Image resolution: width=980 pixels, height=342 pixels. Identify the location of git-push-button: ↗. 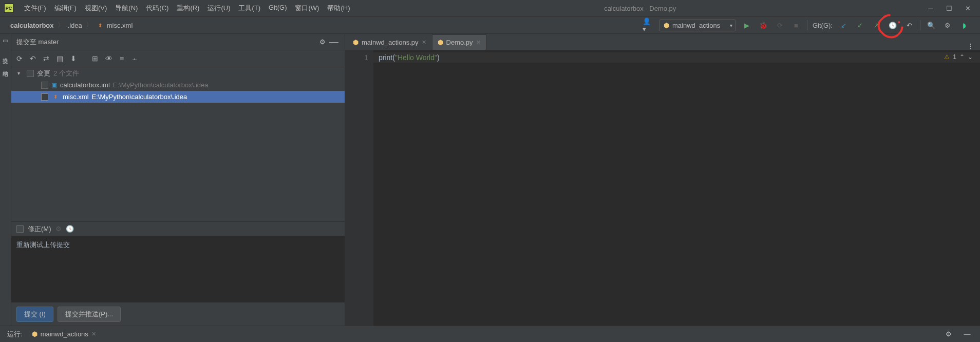
(876, 25).